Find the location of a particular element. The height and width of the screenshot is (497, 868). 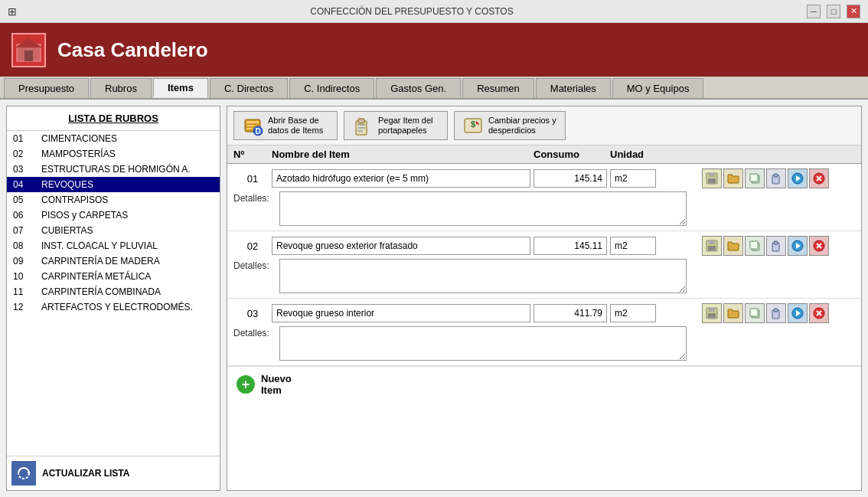

actualizar-icon is located at coordinates (24, 473).